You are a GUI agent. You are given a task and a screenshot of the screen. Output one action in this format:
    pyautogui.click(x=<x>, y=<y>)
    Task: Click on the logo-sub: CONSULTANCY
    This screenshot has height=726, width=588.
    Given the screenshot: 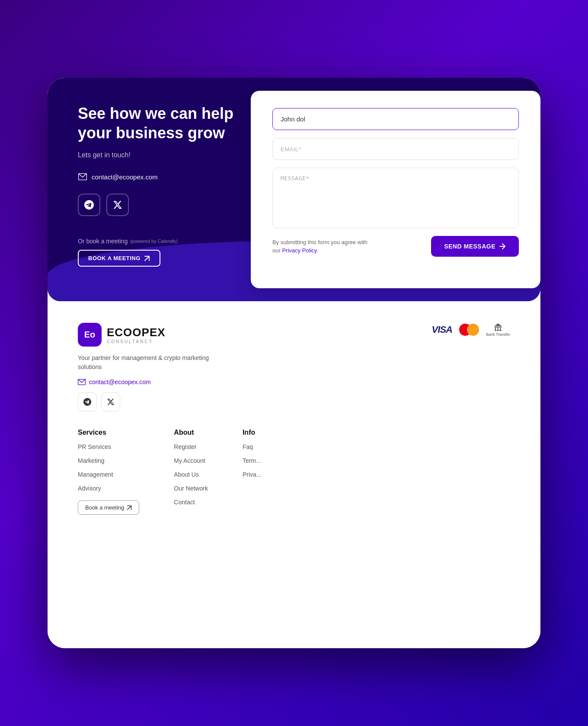 What is the action you would take?
    pyautogui.click(x=136, y=341)
    